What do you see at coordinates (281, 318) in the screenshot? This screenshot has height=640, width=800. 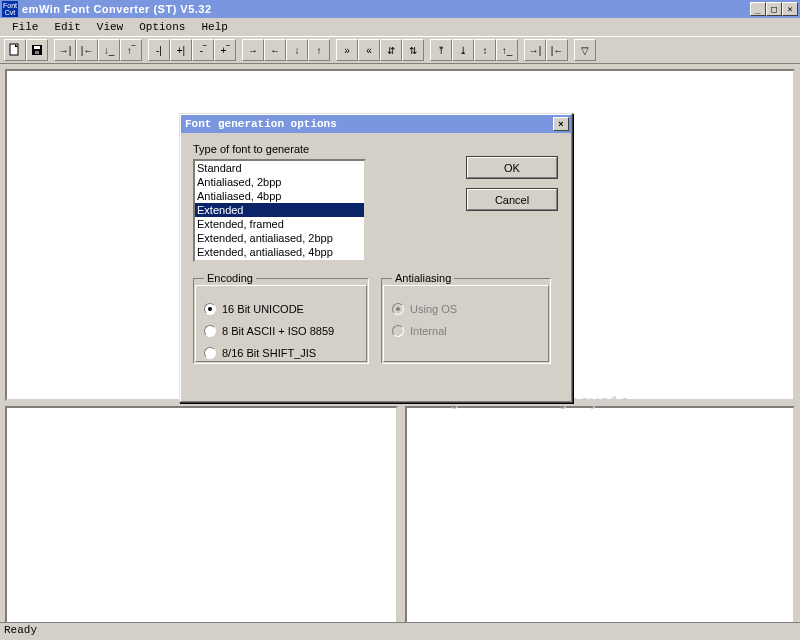 I see `encoding-fieldset: Encoding 16 Bit UNICODE8 Bit ASCII + ISO…` at bounding box center [281, 318].